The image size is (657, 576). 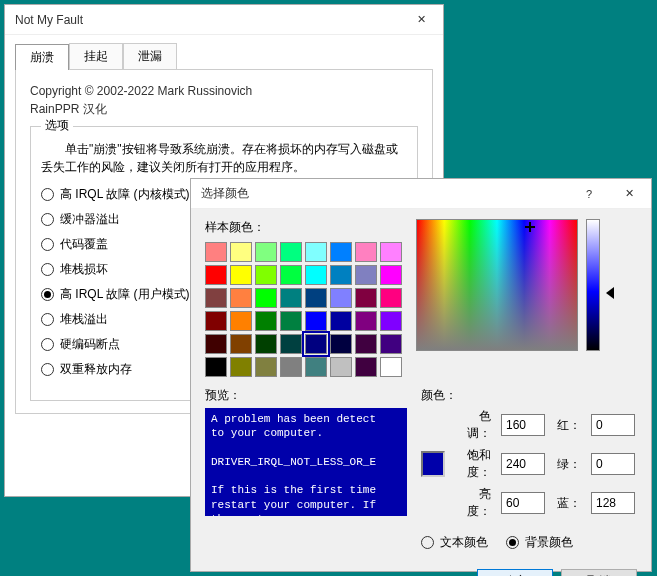 I want to click on bg-color-label: 背景颜色, so click(x=549, y=542).